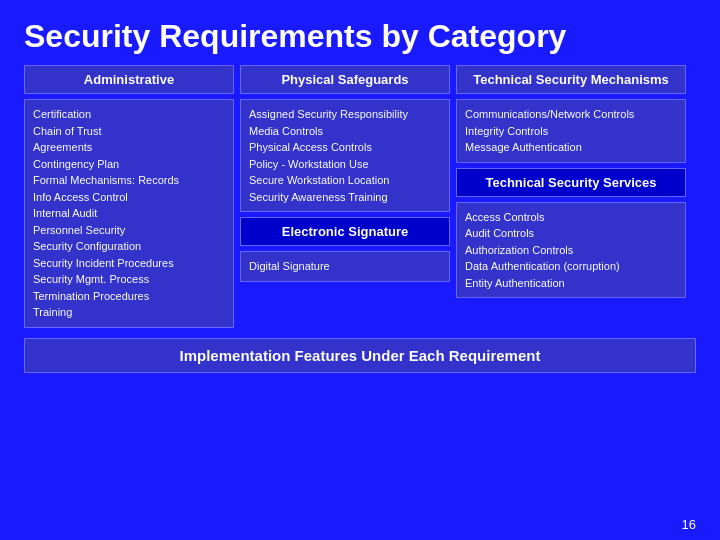 The height and width of the screenshot is (540, 720). What do you see at coordinates (571, 218) in the screenshot?
I see `tech-service-item: Access Controls` at bounding box center [571, 218].